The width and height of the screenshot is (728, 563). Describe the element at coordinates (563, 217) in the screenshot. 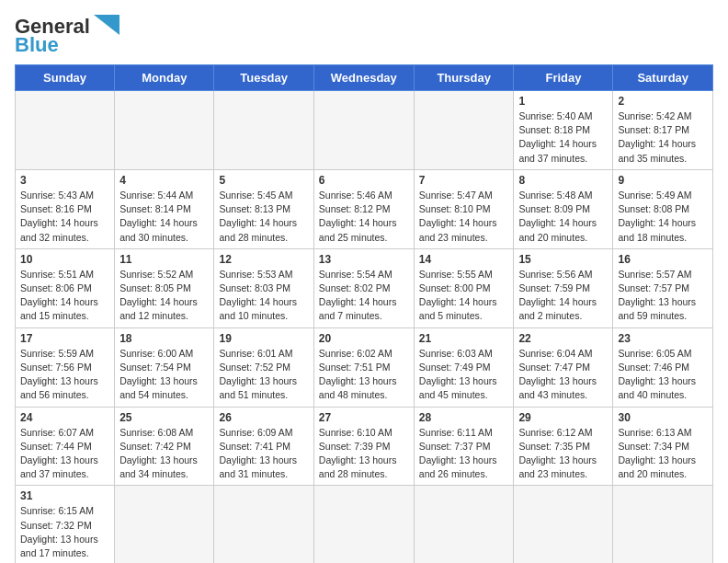

I see `day-info: Sunrise: 5:48 AM Sunset: 8:09 PM Dayligh…` at that location.